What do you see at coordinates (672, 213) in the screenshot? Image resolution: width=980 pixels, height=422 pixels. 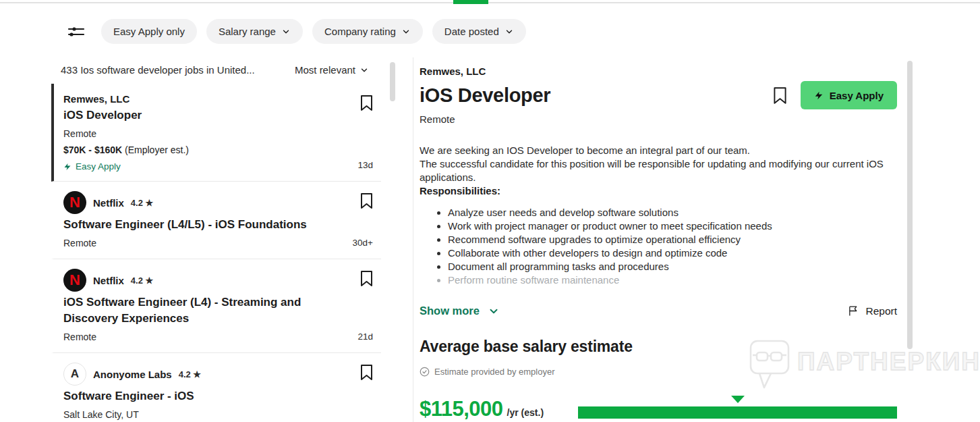 I see `responsibility-item: Analyze user needs and develop software …` at bounding box center [672, 213].